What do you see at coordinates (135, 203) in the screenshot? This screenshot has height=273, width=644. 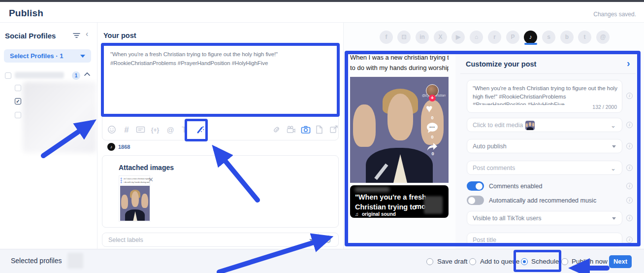 I see `attached-meme-image` at bounding box center [135, 203].